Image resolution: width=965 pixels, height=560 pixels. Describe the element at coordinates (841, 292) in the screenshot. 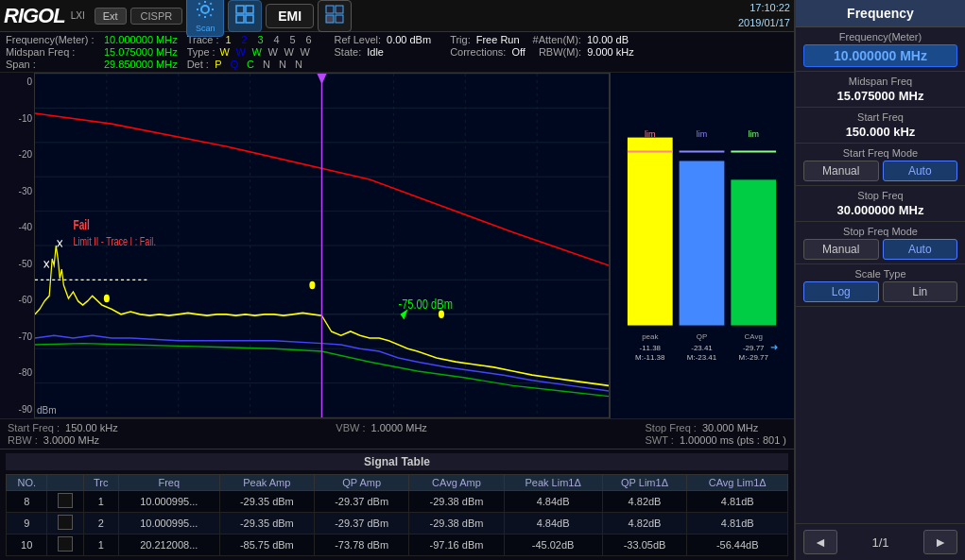

I see `scale-log-btn: Log` at that location.